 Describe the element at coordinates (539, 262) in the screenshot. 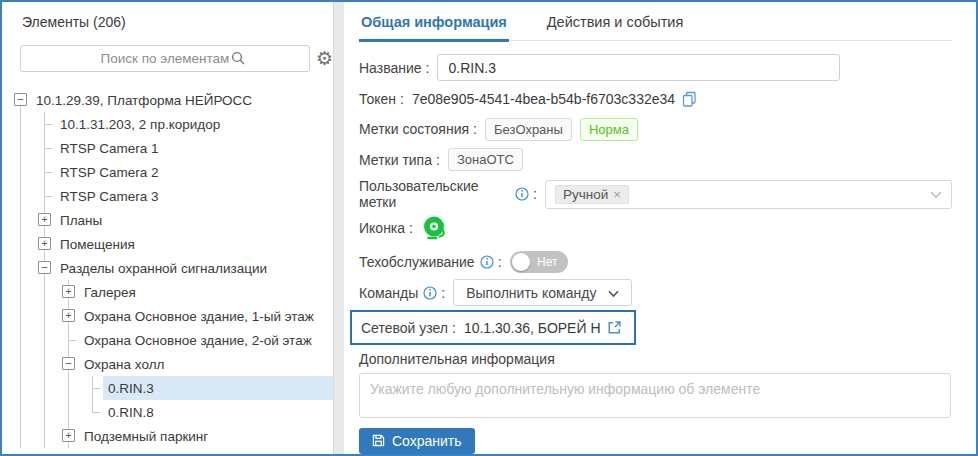

I see `maintenance-toggle: Нет` at that location.